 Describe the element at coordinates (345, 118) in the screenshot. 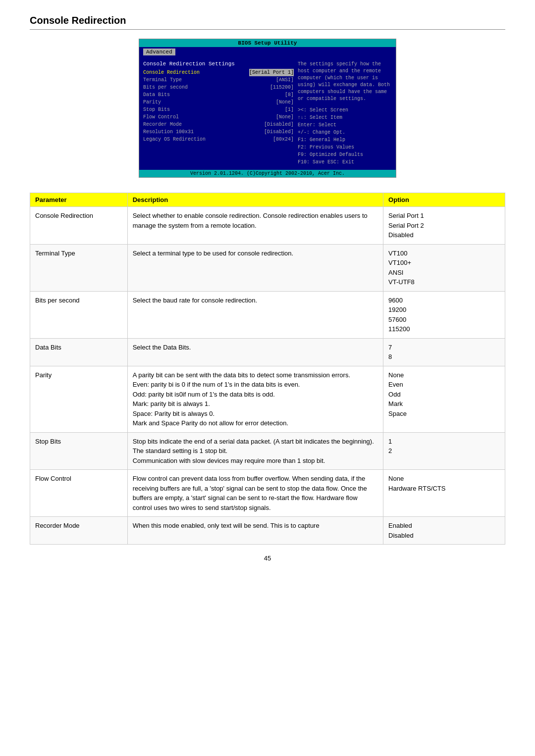

I see `bios-keybinding: ↑↓: Select Item` at that location.